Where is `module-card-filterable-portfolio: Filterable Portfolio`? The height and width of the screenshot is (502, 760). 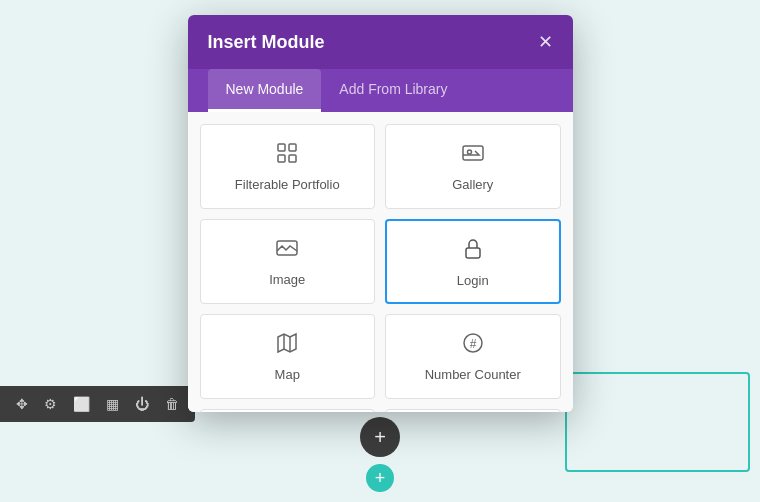 module-card-filterable-portfolio: Filterable Portfolio is located at coordinates (288, 166).